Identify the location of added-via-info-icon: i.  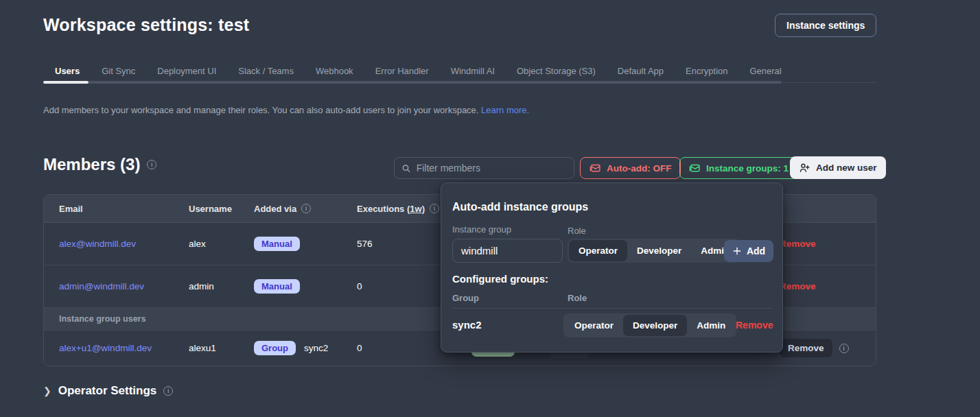
(306, 208).